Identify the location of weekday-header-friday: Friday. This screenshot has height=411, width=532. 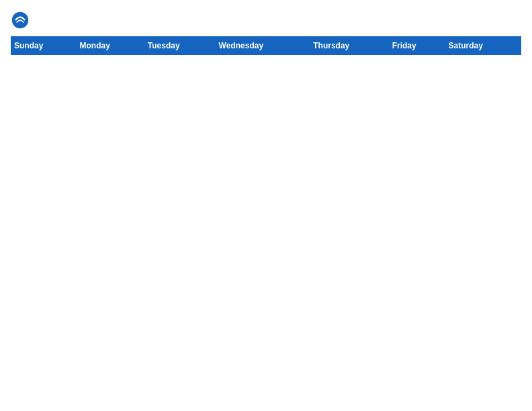
(417, 46).